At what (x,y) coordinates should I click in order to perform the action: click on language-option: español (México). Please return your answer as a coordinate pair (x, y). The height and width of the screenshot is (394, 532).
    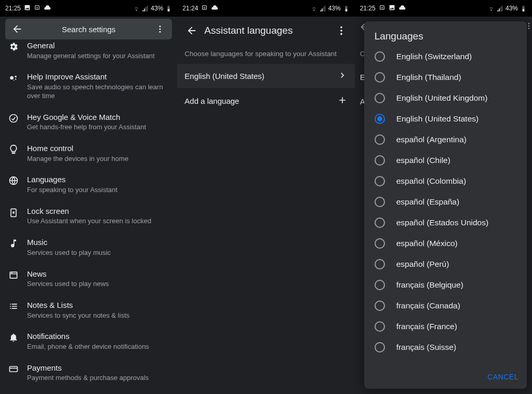
    Looking at the image, I should click on (446, 243).